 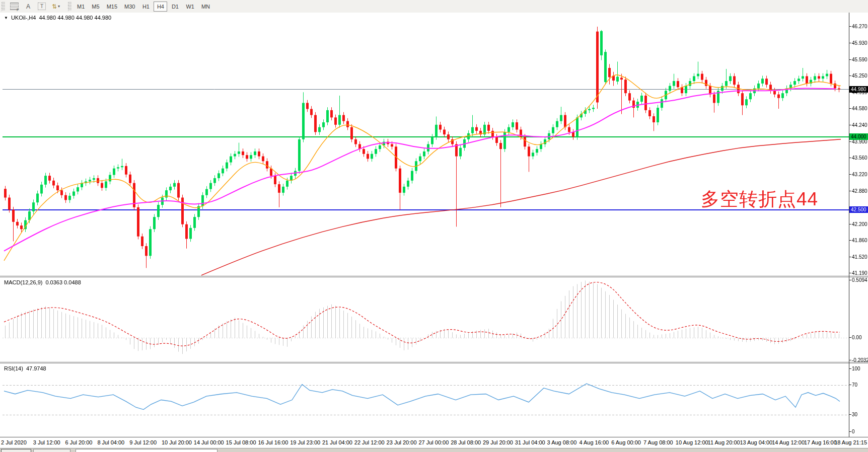 What do you see at coordinates (859, 137) in the screenshot?
I see `price-badge-44.000: 44.000` at bounding box center [859, 137].